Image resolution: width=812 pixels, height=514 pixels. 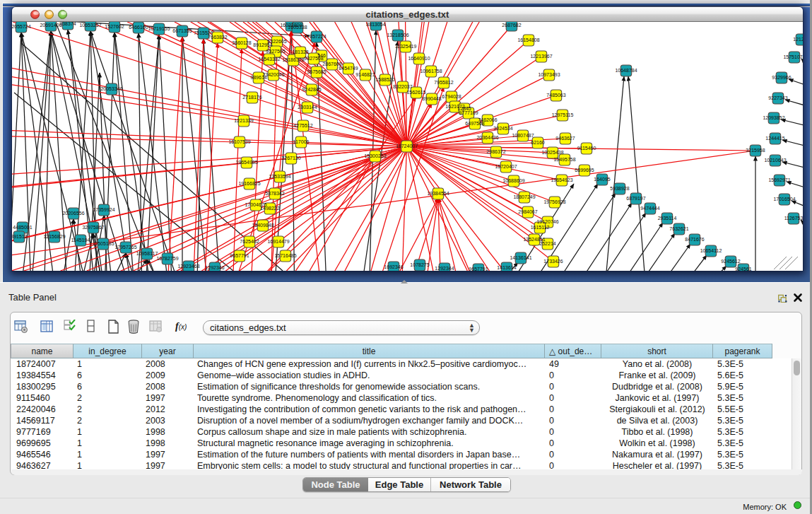 What do you see at coordinates (317, 72) in the screenshot?
I see `svg-text: 3675685` at bounding box center [317, 72].